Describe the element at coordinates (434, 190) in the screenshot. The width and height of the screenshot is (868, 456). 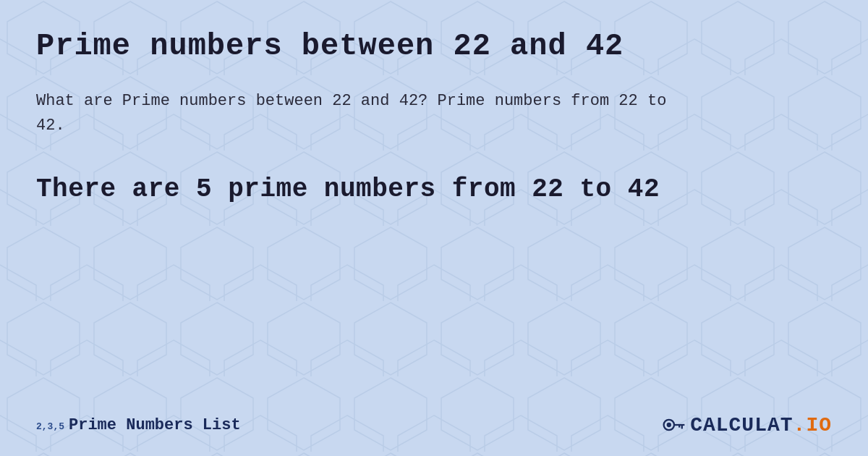
I see `result-title: There are 5 prime numbers from 22 to 42` at that location.